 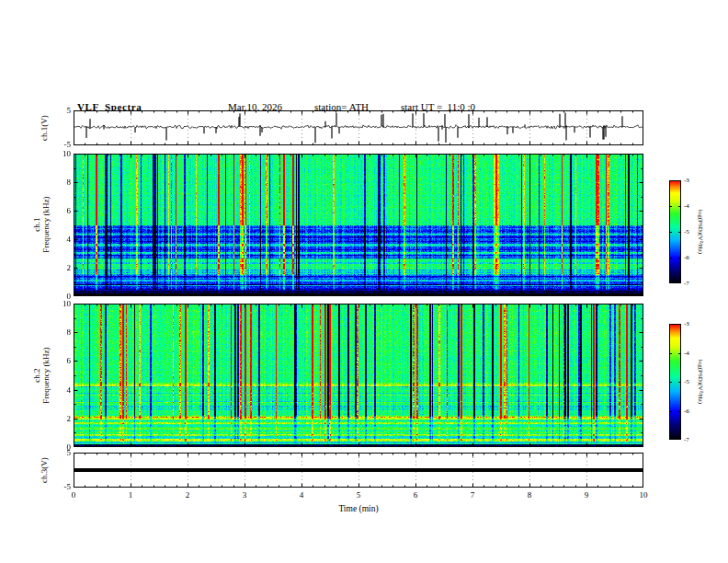 What do you see at coordinates (46, 375) in the screenshot?
I see `frequency-units-label-ch2: Frequency (kHz)` at bounding box center [46, 375].